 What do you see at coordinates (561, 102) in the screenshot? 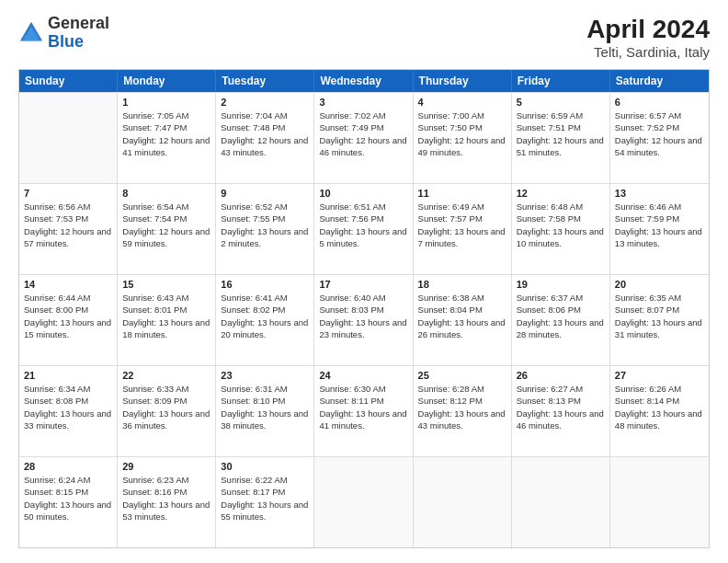
I see `day-number: 5` at bounding box center [561, 102].